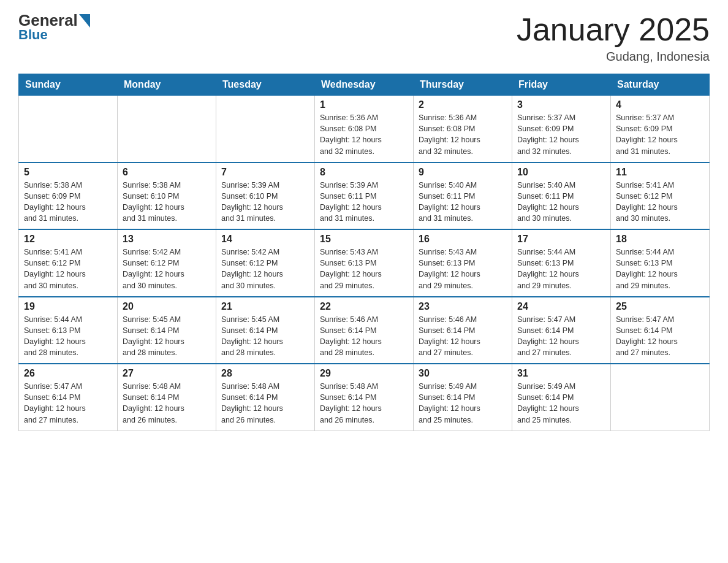  What do you see at coordinates (661, 331) in the screenshot?
I see `calendar-cell: 25Sunrise: 5:47 AM Sunset: 6:14 PM Dayli…` at bounding box center [661, 331].